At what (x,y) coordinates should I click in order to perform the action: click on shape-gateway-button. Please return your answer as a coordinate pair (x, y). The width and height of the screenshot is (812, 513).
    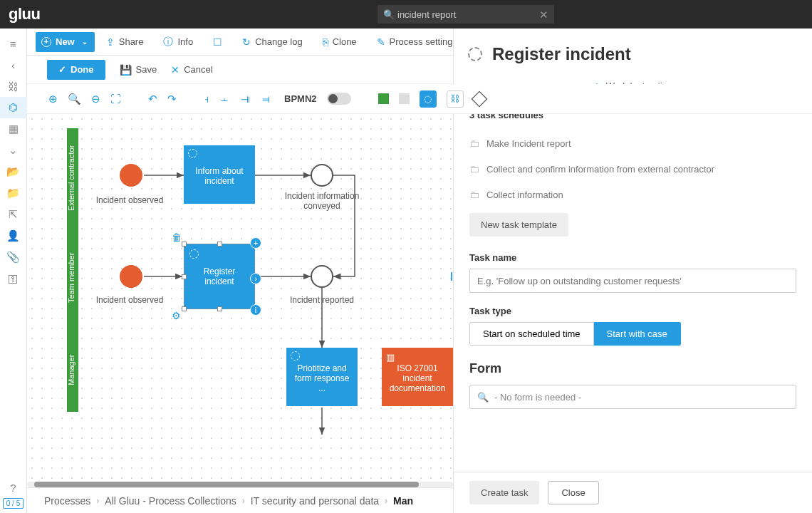
    Looking at the image, I should click on (479, 98).